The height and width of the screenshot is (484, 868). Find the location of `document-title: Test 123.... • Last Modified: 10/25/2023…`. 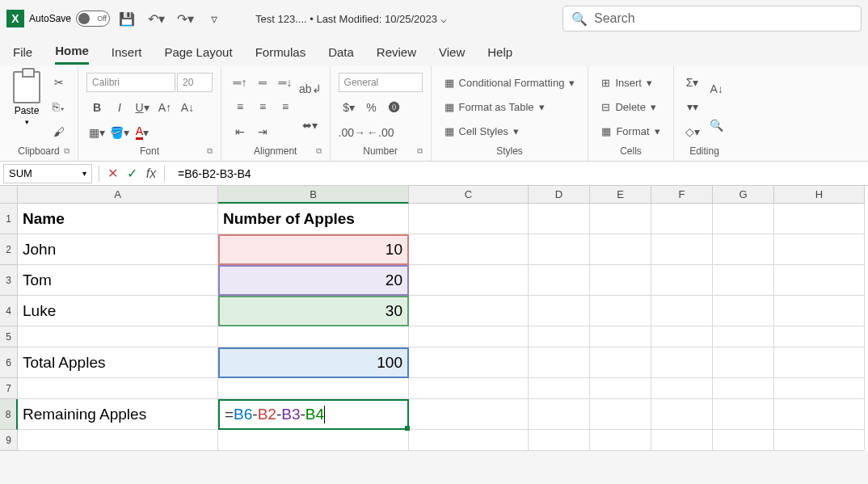

document-title: Test 123.... • Last Modified: 10/25/2023… is located at coordinates (351, 19).